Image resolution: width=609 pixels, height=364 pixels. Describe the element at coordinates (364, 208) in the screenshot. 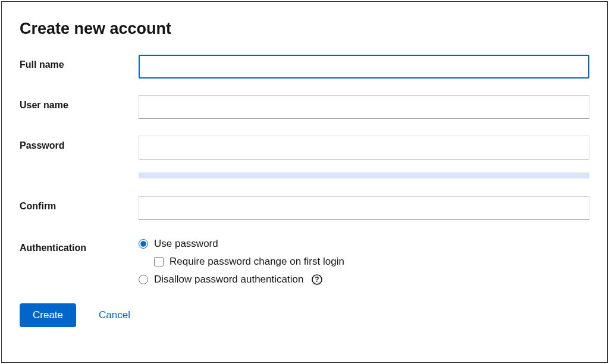

I see `confirm-field-wrapper` at that location.